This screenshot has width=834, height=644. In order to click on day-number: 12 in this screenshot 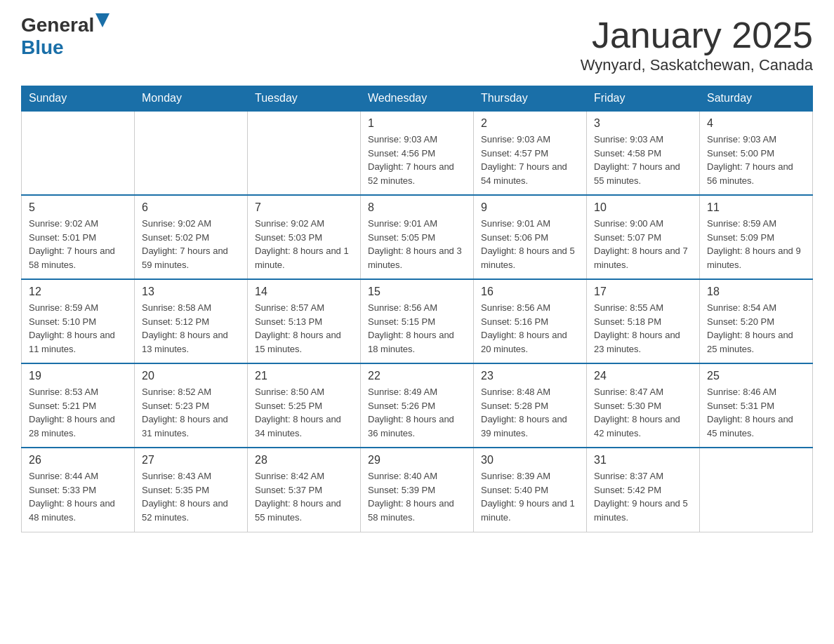, I will do `click(78, 292)`.